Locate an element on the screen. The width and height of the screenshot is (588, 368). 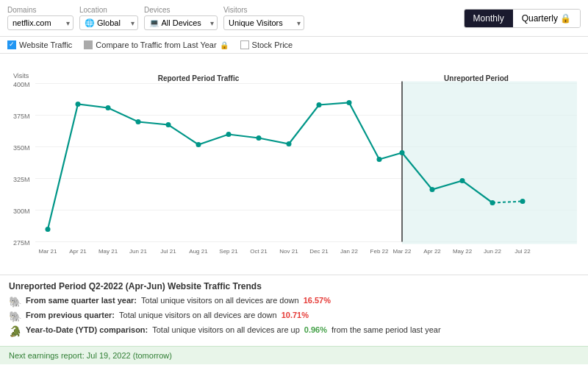
row3-icon: 🐊 is located at coordinates (15, 331).